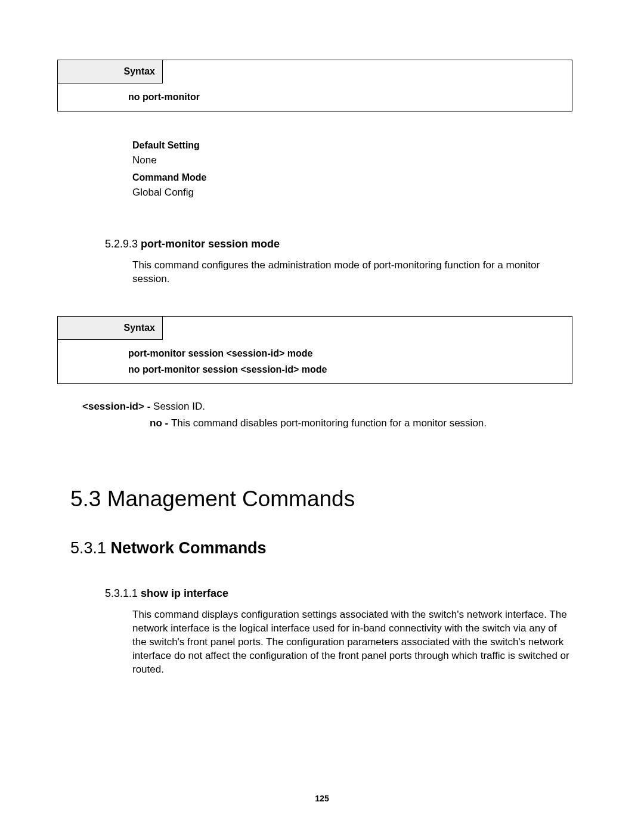 Image resolution: width=644 pixels, height=833 pixels. I want to click on subsection-5-3-1-heading: 5.3.1 Network Commands, so click(321, 549).